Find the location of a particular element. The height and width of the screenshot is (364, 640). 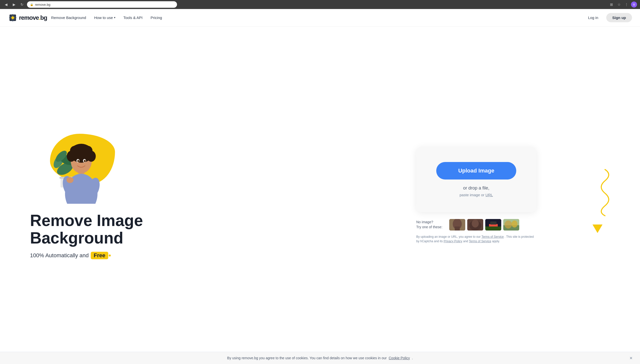

user-avatar: U is located at coordinates (634, 4).